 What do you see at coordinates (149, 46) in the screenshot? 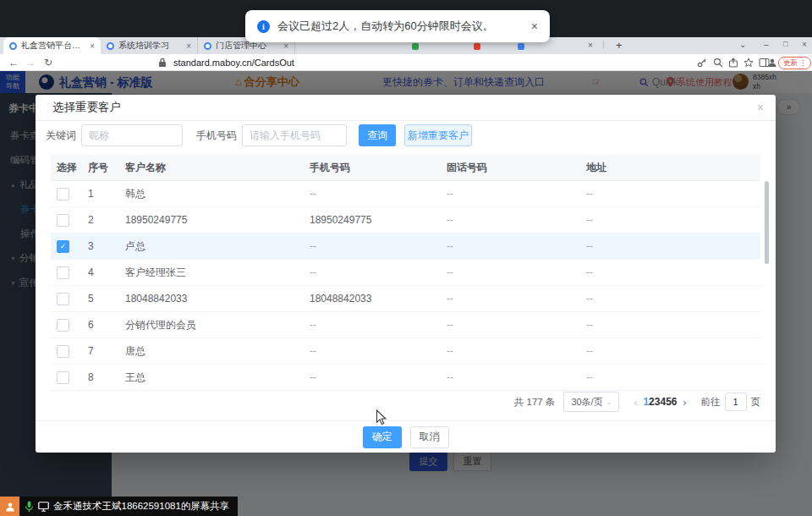
I see `browser-tab: 系统培训学习×` at bounding box center [149, 46].